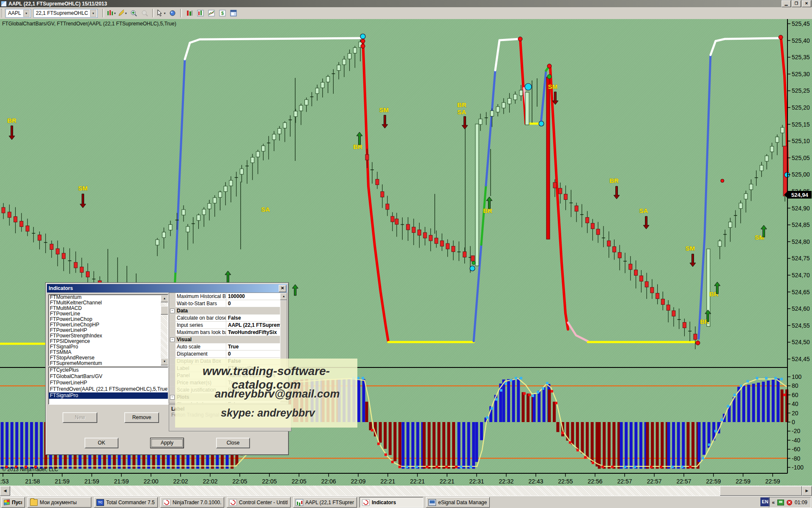 The width and height of the screenshot is (812, 508). I want to click on close-icon: ✕, so click(283, 289).